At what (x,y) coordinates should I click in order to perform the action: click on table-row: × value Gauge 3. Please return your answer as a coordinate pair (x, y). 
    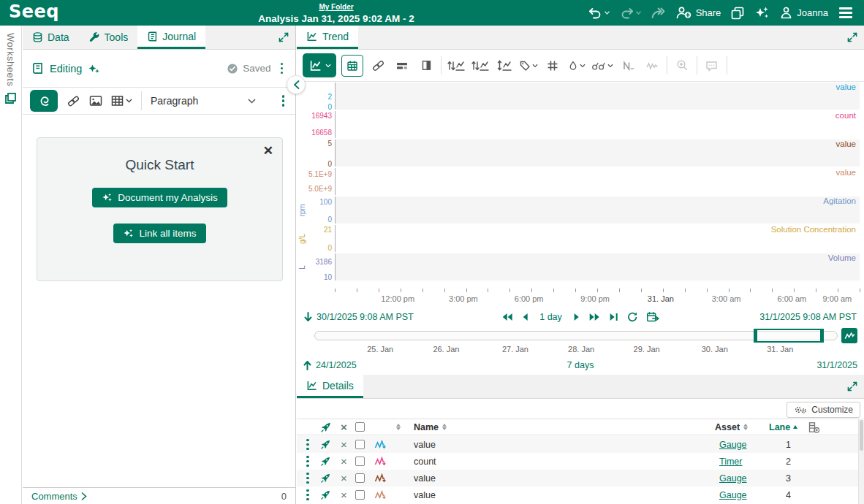
    Looking at the image, I should click on (580, 478).